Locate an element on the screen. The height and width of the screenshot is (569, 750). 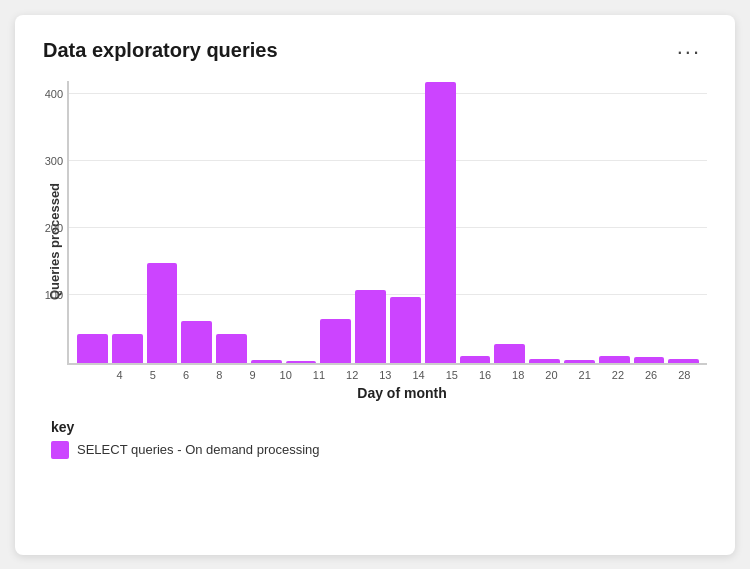
x-tick-label: 26 is located at coordinates (652, 373).